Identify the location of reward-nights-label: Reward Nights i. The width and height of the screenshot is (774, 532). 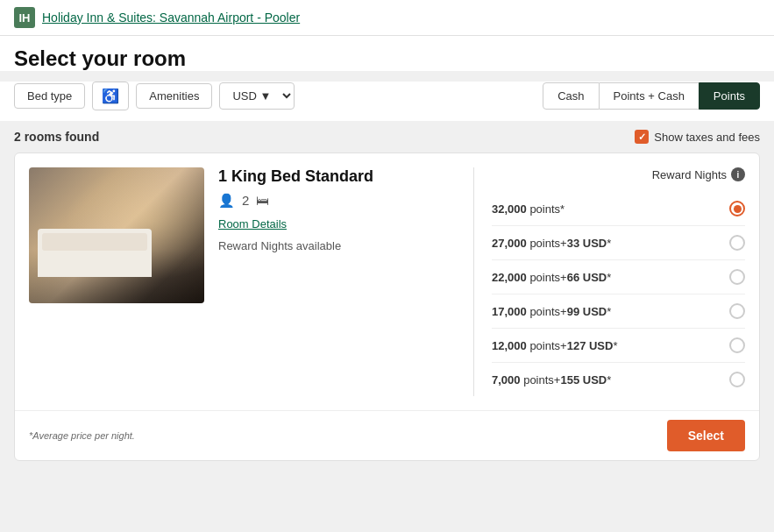
(619, 174).